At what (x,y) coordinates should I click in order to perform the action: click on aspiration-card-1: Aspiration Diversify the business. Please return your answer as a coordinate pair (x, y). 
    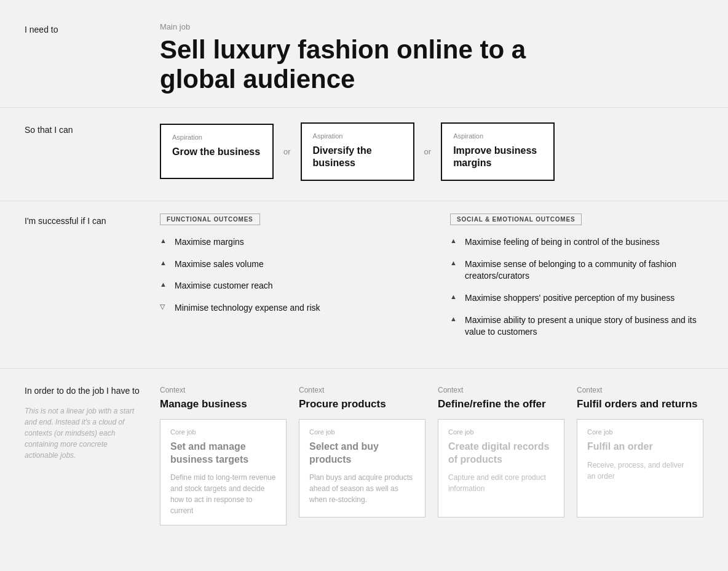
    Looking at the image, I should click on (358, 152).